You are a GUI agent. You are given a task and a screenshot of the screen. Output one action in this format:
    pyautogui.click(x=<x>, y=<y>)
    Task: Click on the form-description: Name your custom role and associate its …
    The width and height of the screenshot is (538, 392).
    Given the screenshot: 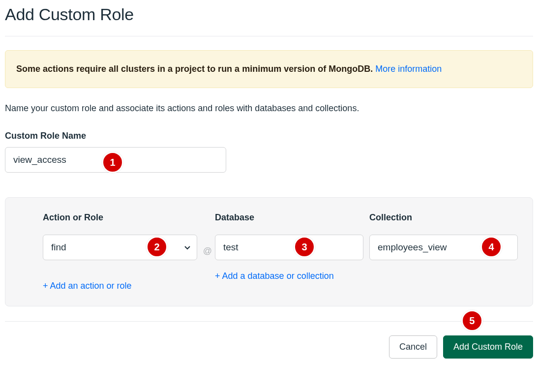 What is the action you would take?
    pyautogui.click(x=269, y=108)
    